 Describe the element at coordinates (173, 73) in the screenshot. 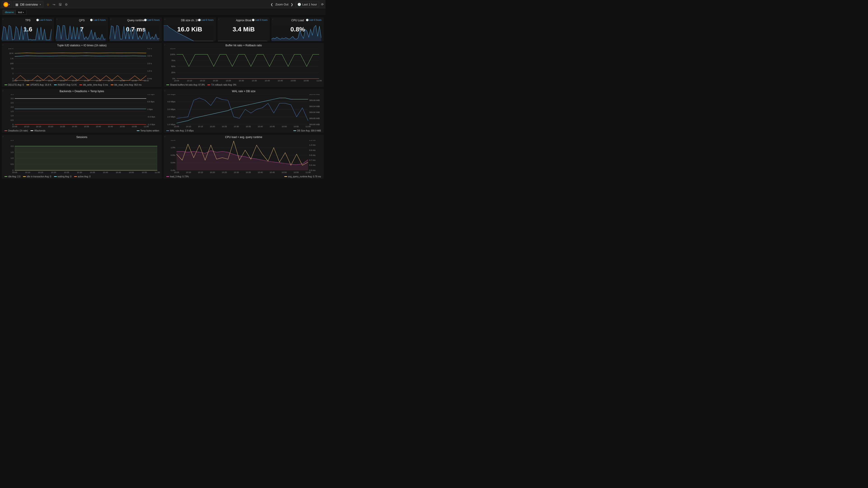

I see `svg-text: 25%` at that location.